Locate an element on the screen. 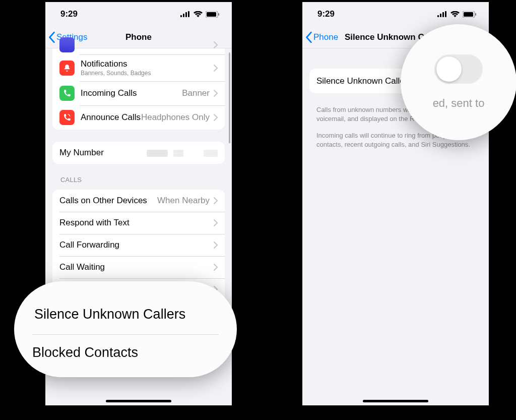 This screenshot has width=516, height=420. notifications-sublabel: Banners, Sounds, Badges is located at coordinates (147, 73).